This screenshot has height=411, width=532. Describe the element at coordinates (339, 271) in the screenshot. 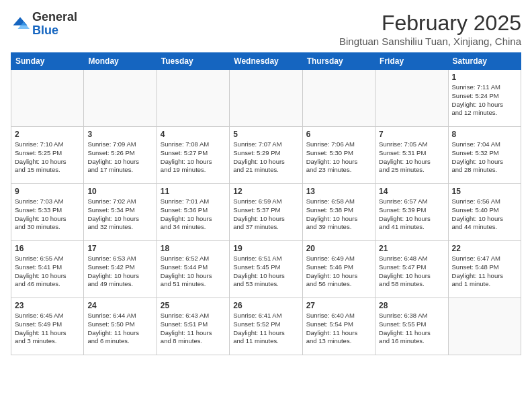

I see `day-info: Sunrise: 6:49 AM Sunset: 5:46 PM Dayligh…` at that location.